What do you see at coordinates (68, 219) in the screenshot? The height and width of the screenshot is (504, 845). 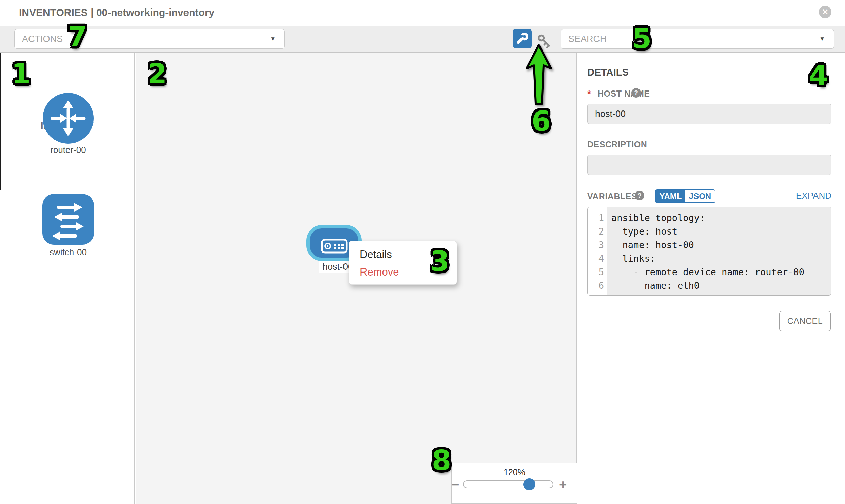 I see `switch-icon` at bounding box center [68, 219].